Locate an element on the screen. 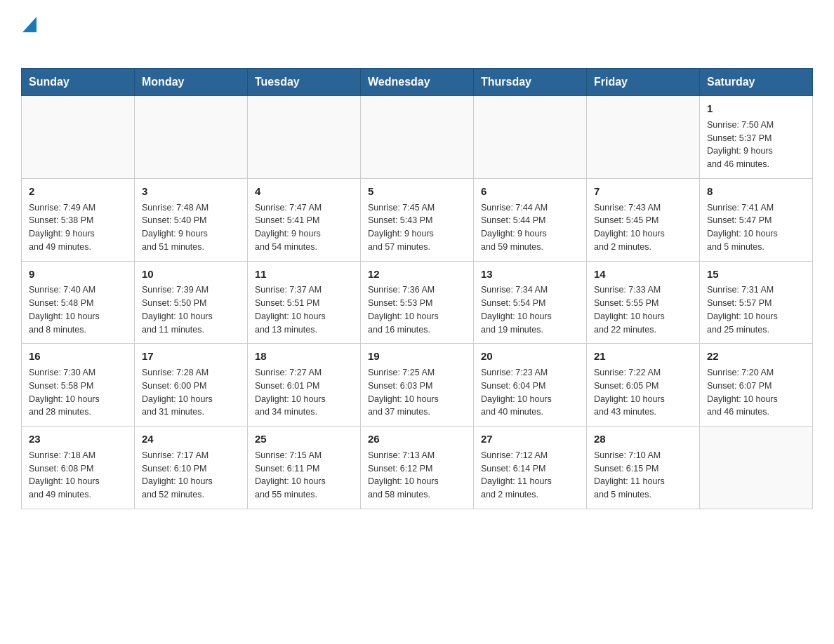 The height and width of the screenshot is (644, 834). day-number: 3 is located at coordinates (191, 192).